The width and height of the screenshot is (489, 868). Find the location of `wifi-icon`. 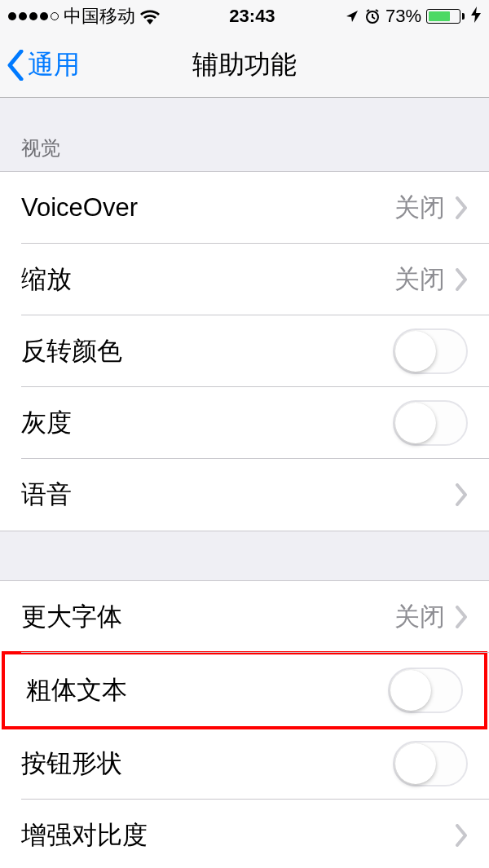

wifi-icon is located at coordinates (150, 16).